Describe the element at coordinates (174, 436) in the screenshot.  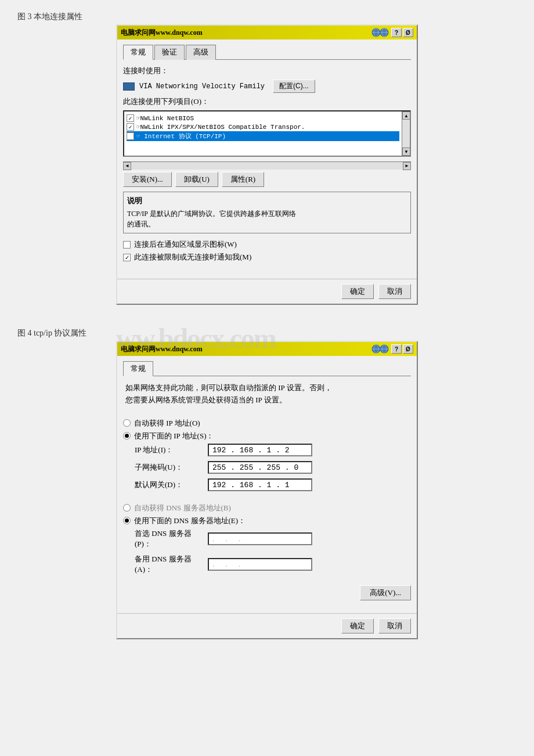
I see `manual-ip-label: 使用下面的 IP 地址(S)：` at that location.